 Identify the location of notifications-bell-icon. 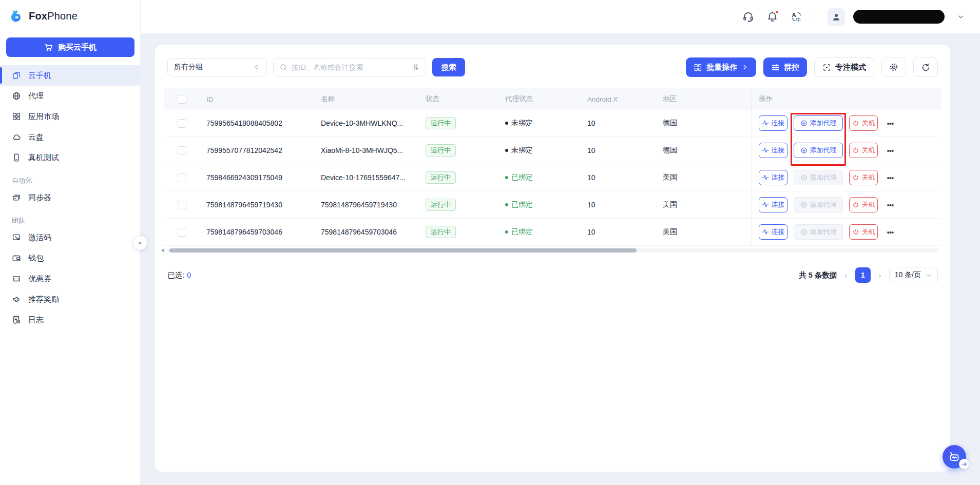
(772, 16).